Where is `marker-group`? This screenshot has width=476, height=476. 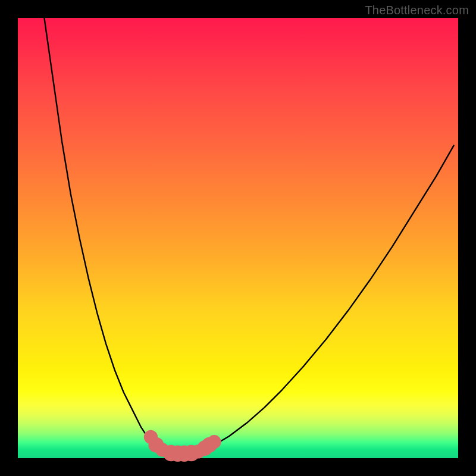
marker-group is located at coordinates (183, 446).